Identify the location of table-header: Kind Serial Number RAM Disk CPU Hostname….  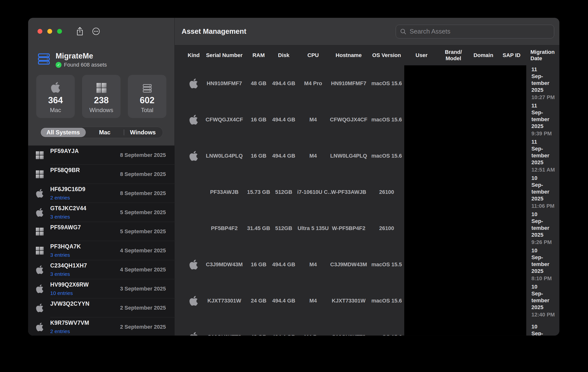
(367, 55).